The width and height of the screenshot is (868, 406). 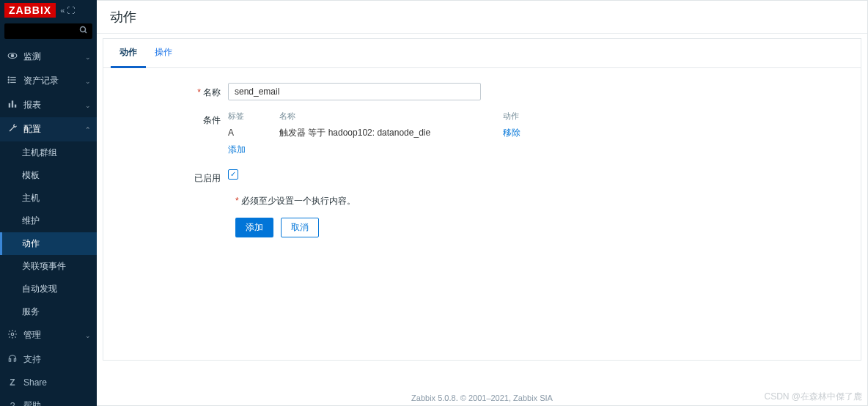 What do you see at coordinates (180, 91) in the screenshot?
I see `label-name: *名称` at bounding box center [180, 91].